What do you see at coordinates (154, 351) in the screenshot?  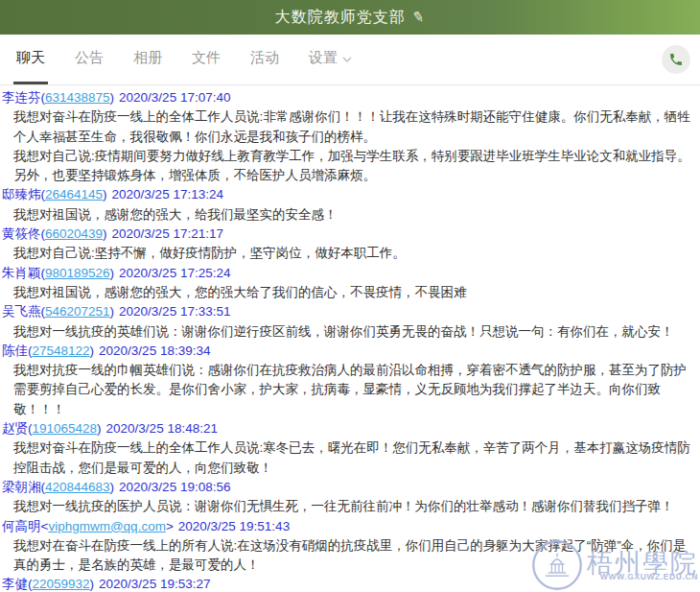 I see `message-time: 2020/3/25 18:39:34` at bounding box center [154, 351].